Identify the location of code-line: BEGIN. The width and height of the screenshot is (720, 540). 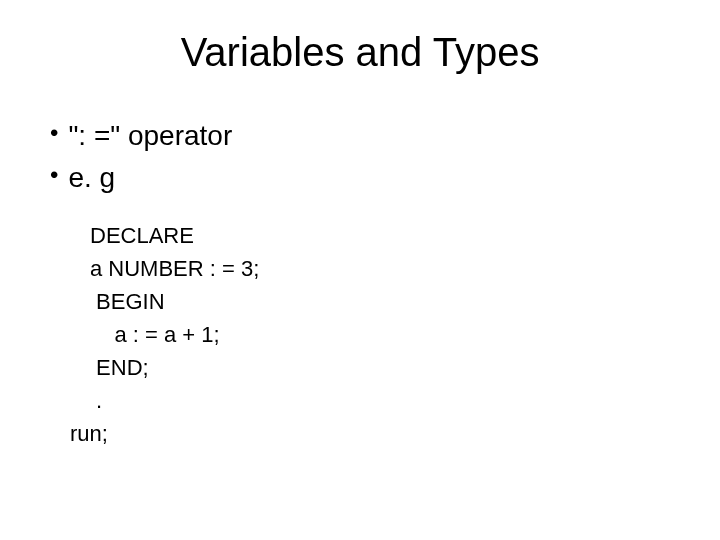
(385, 302).